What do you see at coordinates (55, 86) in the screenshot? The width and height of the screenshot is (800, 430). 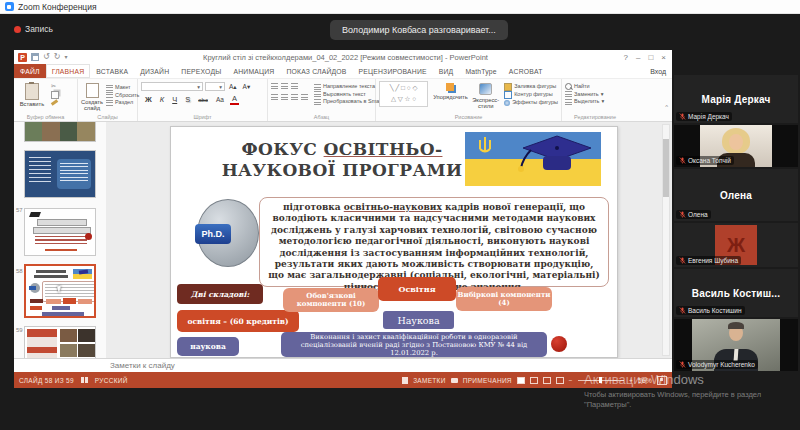 I see `cut-icon: ✂` at bounding box center [55, 86].